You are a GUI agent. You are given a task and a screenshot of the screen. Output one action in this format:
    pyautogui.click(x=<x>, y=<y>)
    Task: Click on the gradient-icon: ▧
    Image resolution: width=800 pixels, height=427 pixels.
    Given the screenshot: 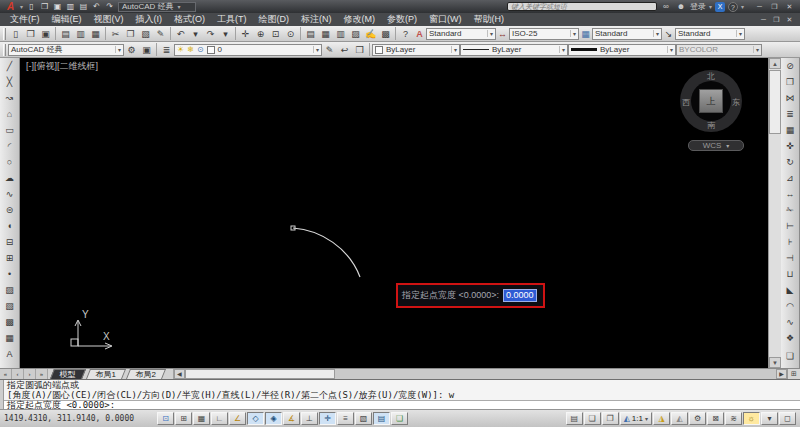 What is the action you would take?
    pyautogui.click(x=10, y=306)
    